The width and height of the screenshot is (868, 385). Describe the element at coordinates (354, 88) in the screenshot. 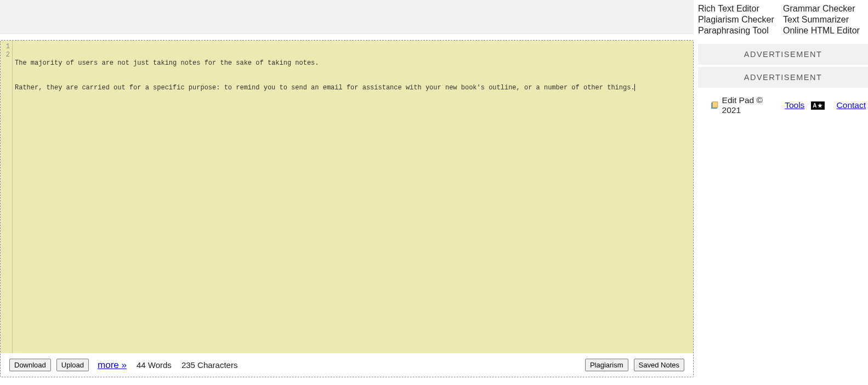

I see `code-line: Rather, they are carried out for a speci…` at that location.